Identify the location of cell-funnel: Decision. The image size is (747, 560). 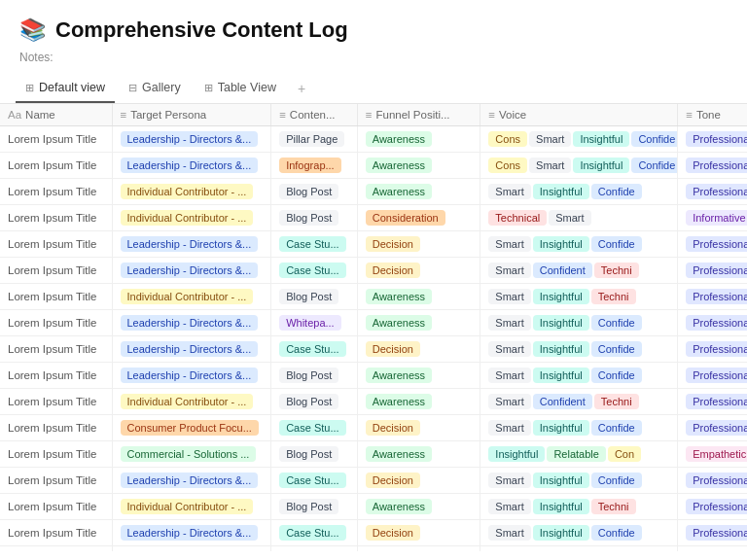
(418, 533).